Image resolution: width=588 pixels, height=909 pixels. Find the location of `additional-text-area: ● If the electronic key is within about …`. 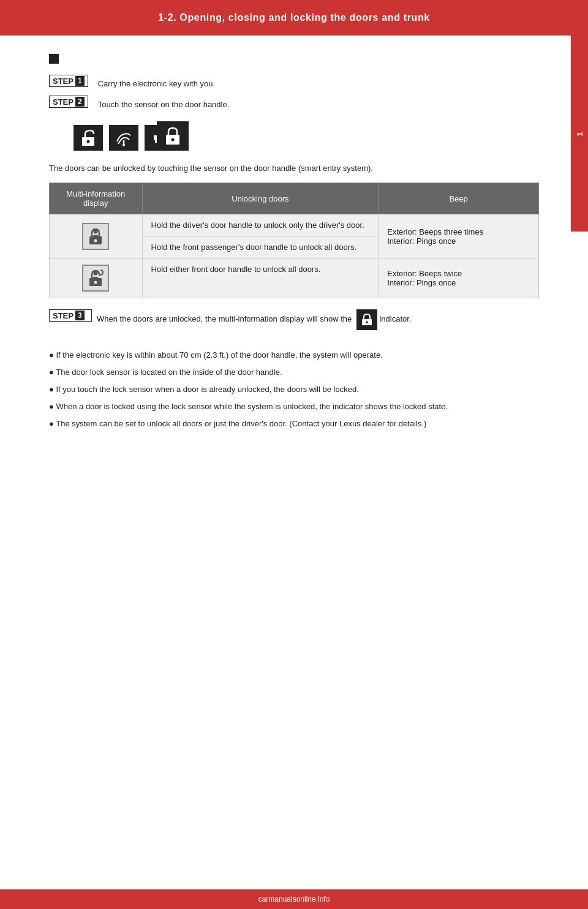

additional-text-area: ● If the electronic key is within about … is located at coordinates (294, 390).